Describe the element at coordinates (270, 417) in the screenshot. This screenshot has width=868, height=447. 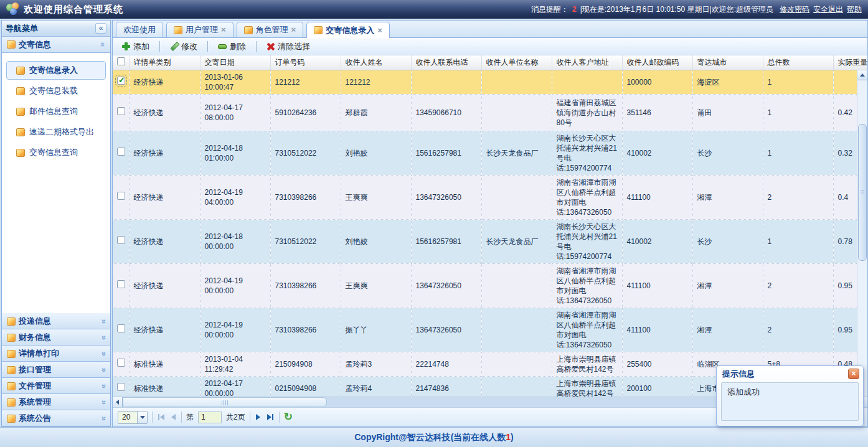
I see `last-page-button` at that location.